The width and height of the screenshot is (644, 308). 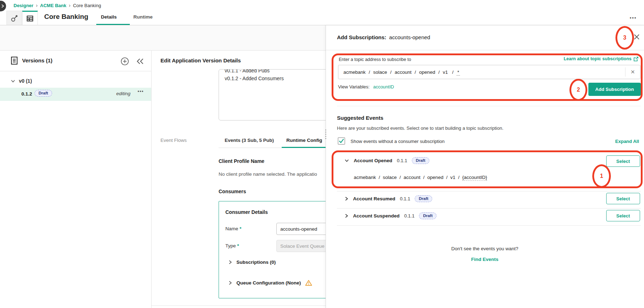 What do you see at coordinates (37, 61) in the screenshot?
I see `versions-title: Versions (1)` at bounding box center [37, 61].